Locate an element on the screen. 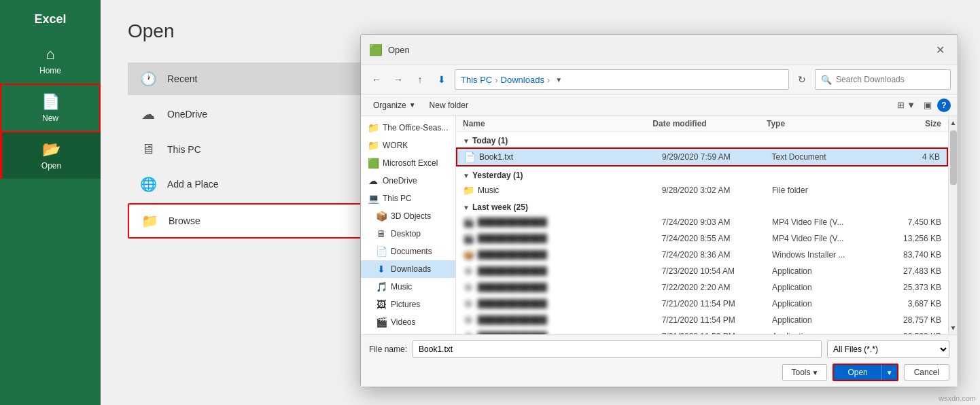 This screenshot has height=405, width=980. nav-item-pictures: 🖼 Pictures is located at coordinates (408, 304).